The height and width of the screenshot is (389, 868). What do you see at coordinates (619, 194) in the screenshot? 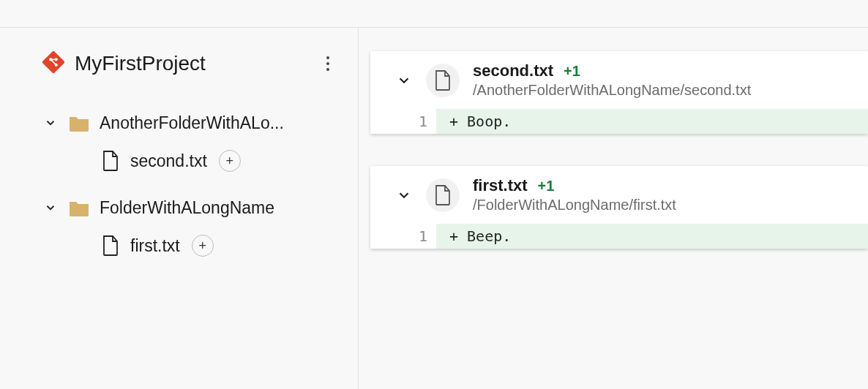
I see `diff-card-header: first.txt +1 /FolderWithALongName/first.…` at bounding box center [619, 194].